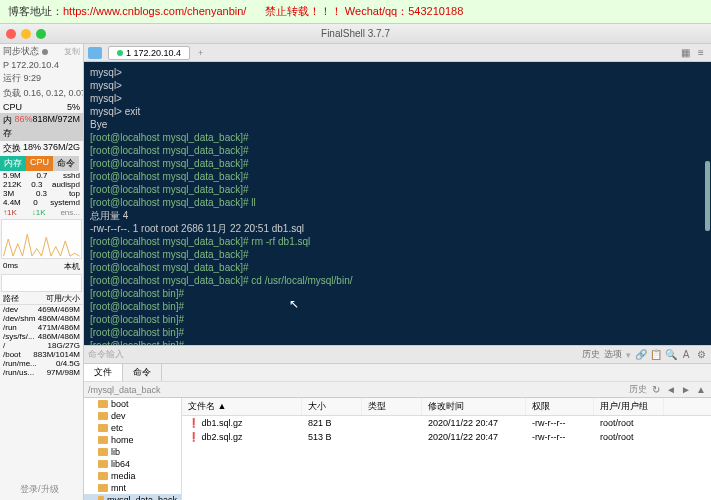 The height and width of the screenshot is (500, 711). What do you see at coordinates (446, 423) in the screenshot?
I see `file-row: ❗ db1.sql.gz 821 B 2020/11/22 20:47 -rw-…` at bounding box center [446, 423].